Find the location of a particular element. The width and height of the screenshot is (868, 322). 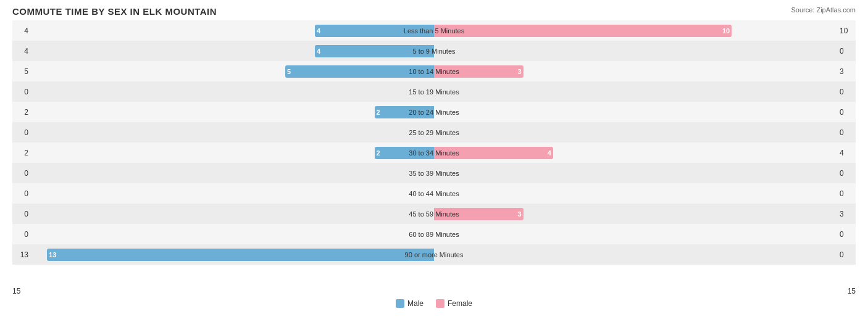

chart-row: 1390 or more Minutes130 is located at coordinates (434, 254).